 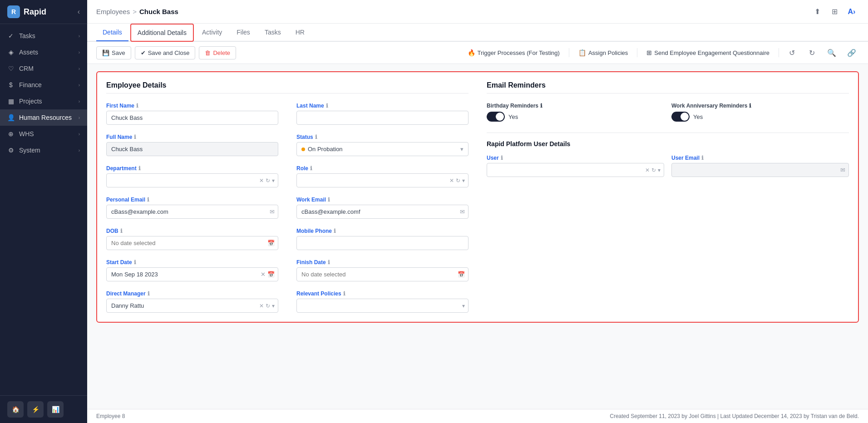 I want to click on work-email-icon: ✉, so click(x=462, y=212).